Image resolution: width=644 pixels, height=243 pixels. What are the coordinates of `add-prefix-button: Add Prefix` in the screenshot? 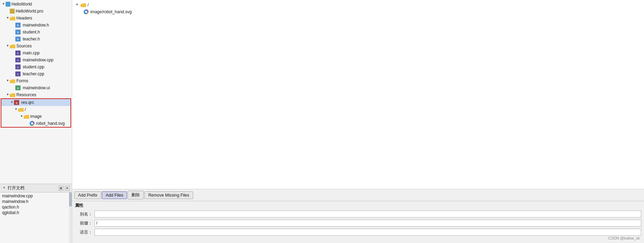 It's located at (88, 195).